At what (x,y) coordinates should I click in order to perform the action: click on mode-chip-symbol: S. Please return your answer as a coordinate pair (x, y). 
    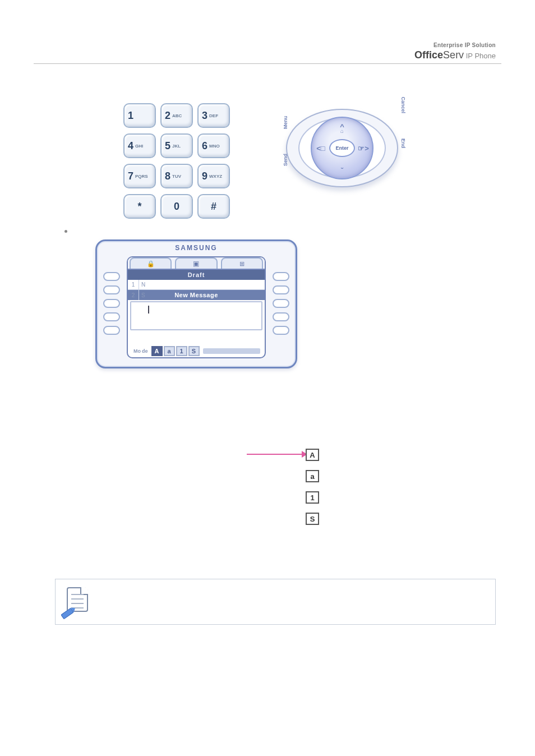
    Looking at the image, I should click on (194, 351).